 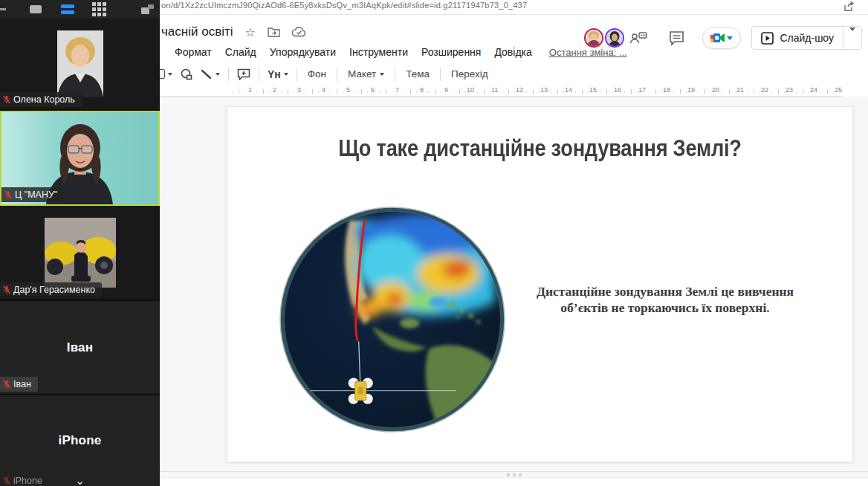 What do you see at coordinates (147, 9) in the screenshot?
I see `popout-window-icon` at bounding box center [147, 9].